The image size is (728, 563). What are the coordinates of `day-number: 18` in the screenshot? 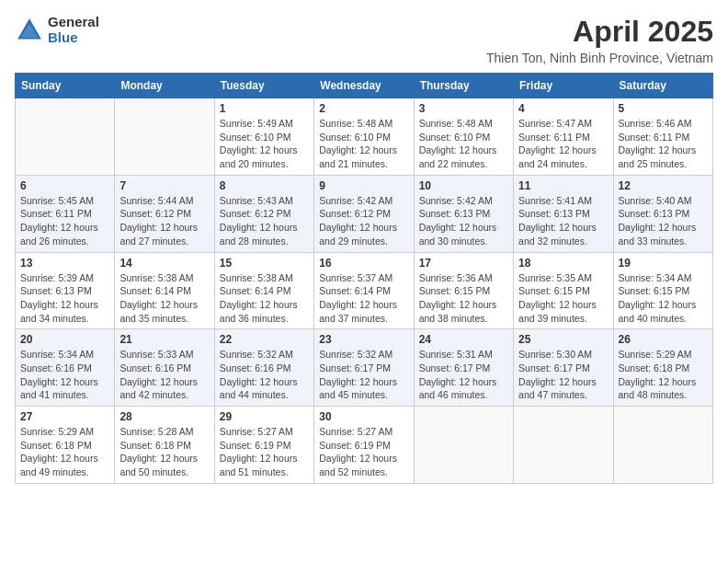 It's located at (563, 263).